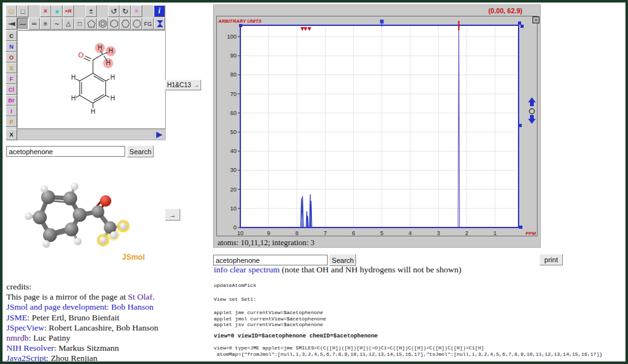 The image size is (628, 364). What do you see at coordinates (233, 132) in the screenshot?
I see `svg-text: 50` at bounding box center [233, 132].